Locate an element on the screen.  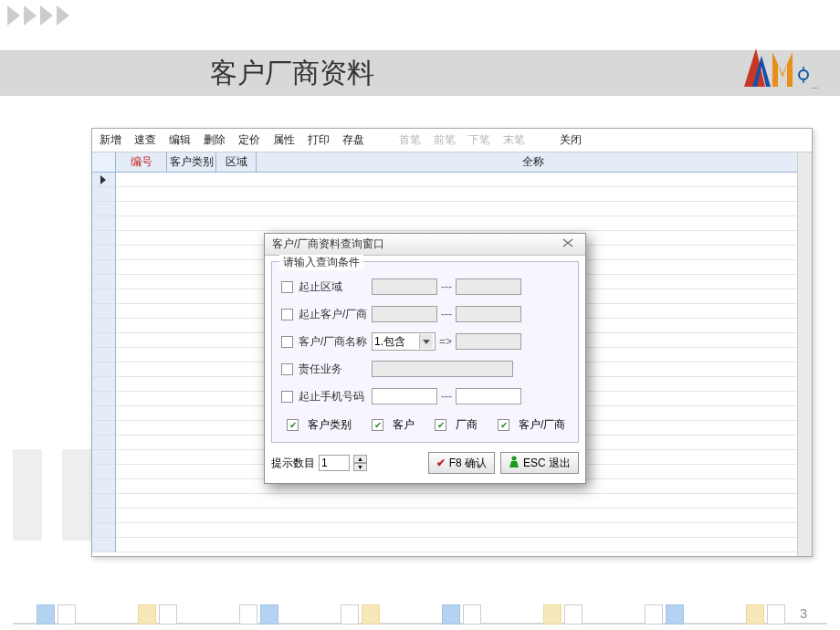
menu-delete: 删除 is located at coordinates (215, 141).